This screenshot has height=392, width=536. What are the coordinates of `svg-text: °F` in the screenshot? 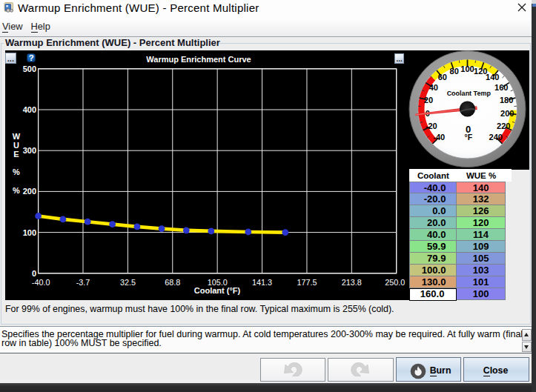 It's located at (469, 137).